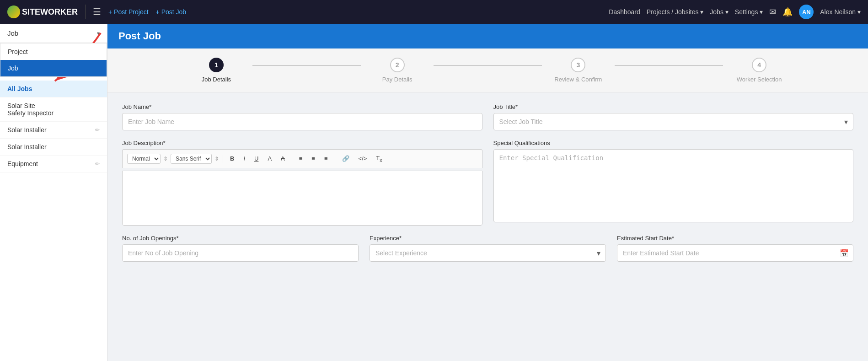 The height and width of the screenshot is (361, 868). Describe the element at coordinates (788, 12) in the screenshot. I see `bell-icon: 🔔` at that location.